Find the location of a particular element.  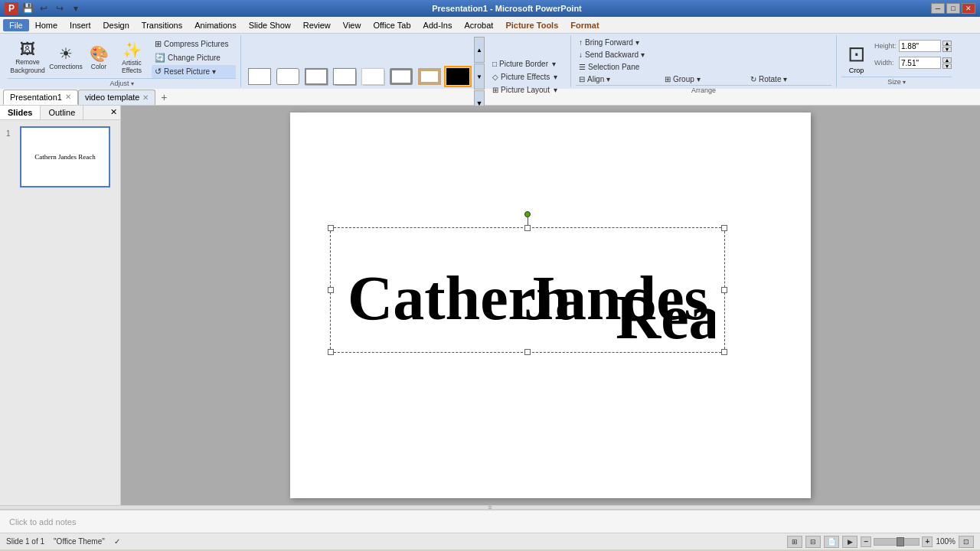

undo-button: ↩ is located at coordinates (44, 8).